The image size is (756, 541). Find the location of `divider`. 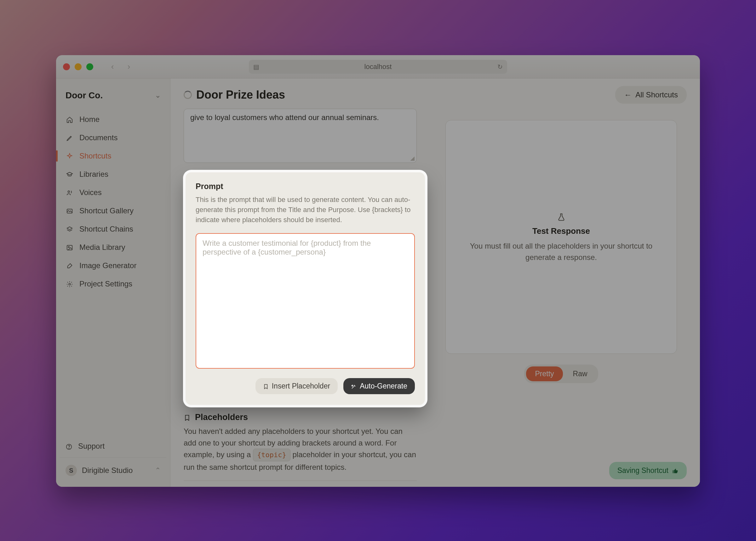

divider is located at coordinates (300, 480).